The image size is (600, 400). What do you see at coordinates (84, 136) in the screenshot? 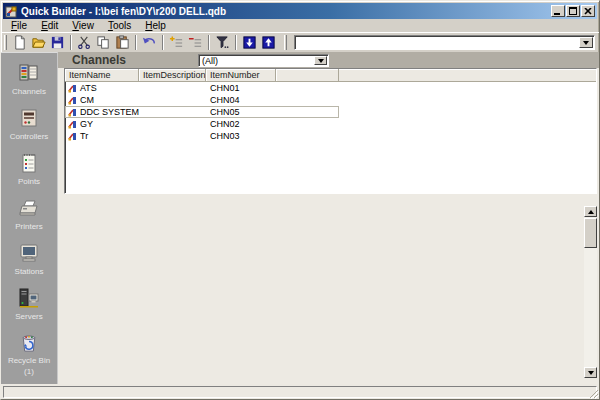
I see `row-name: Tr` at bounding box center [84, 136].